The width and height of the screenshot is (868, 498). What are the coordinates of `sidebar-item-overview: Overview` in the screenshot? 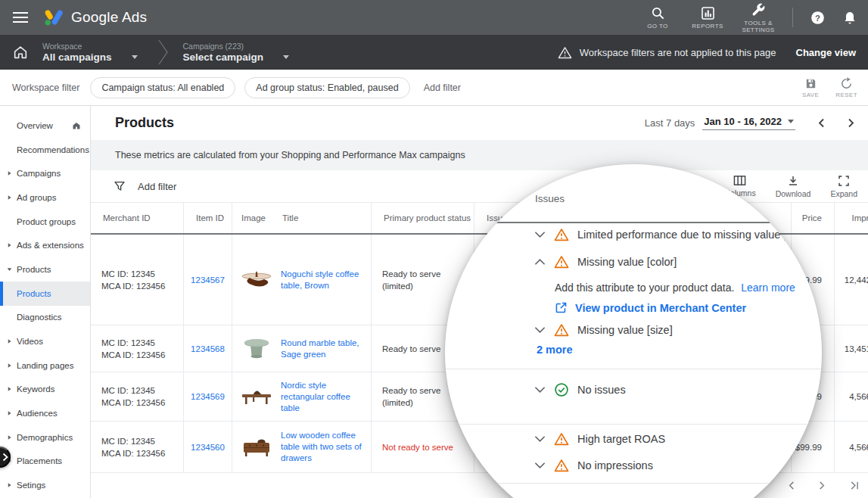 It's located at (45, 126).